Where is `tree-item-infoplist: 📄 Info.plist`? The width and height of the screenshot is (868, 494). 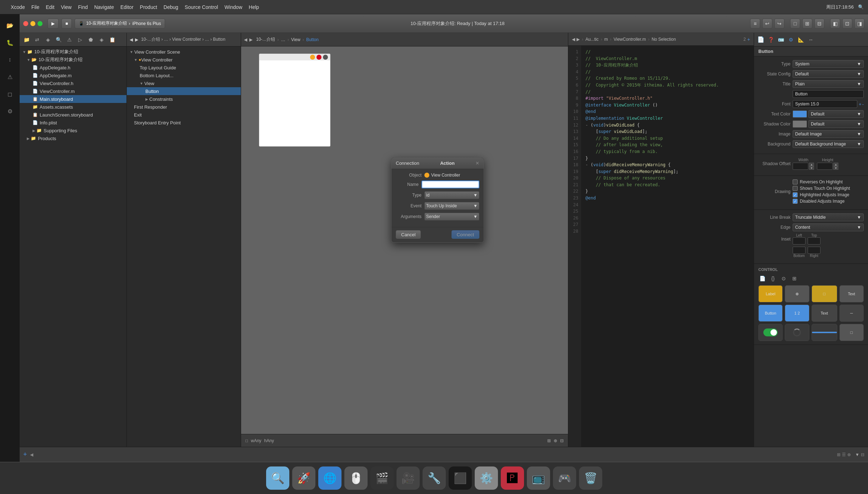
tree-item-infoplist: 📄 Info.plist is located at coordinates (73, 123).